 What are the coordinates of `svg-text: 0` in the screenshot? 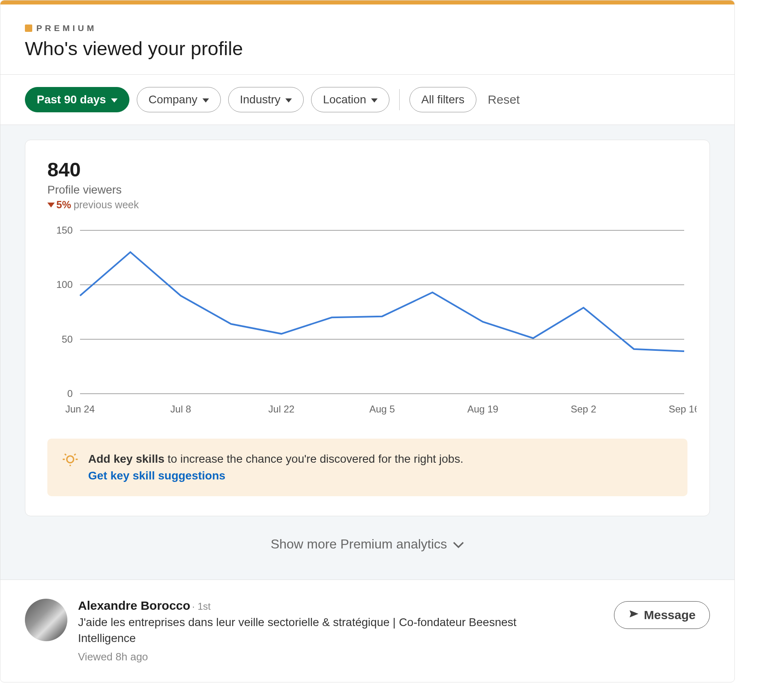 It's located at (70, 394).